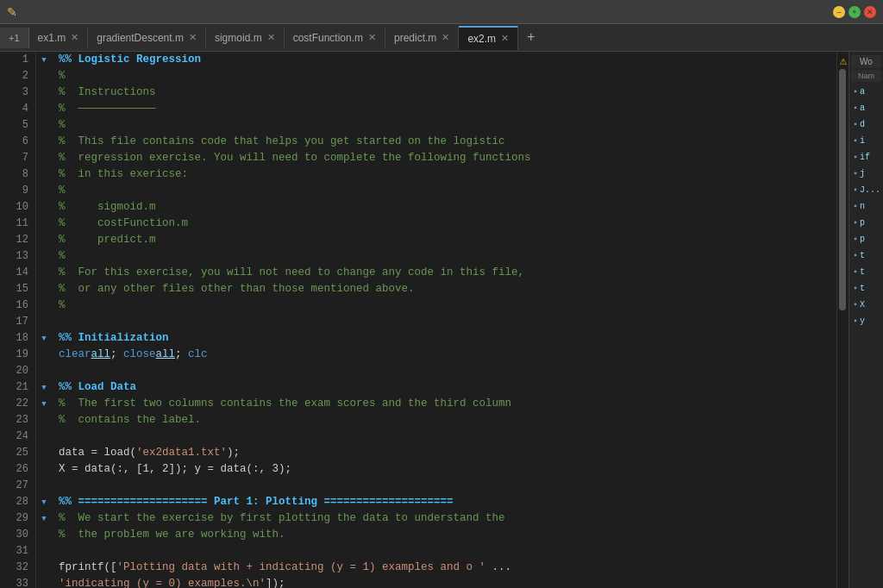 The width and height of the screenshot is (883, 588). What do you see at coordinates (444, 240) in the screenshot?
I see `code-line: % predict.m` at bounding box center [444, 240].